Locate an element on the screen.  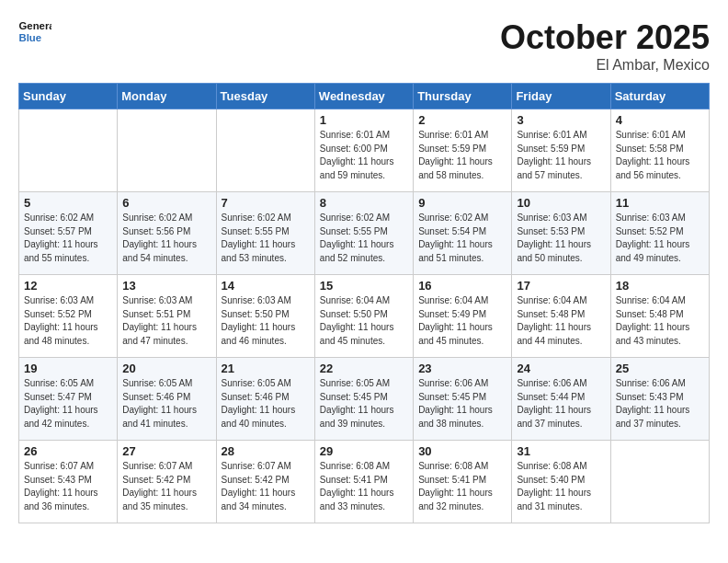
weekday-header-row: SundayMondayTuesdayWednesdayThursdayFrid… is located at coordinates (364, 97).